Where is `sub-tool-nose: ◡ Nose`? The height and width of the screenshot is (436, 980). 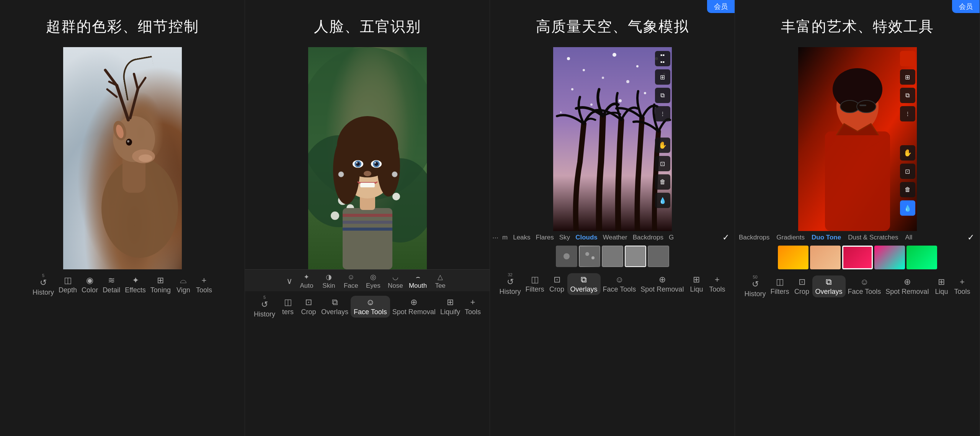 sub-tool-nose: ◡ Nose is located at coordinates (395, 281).